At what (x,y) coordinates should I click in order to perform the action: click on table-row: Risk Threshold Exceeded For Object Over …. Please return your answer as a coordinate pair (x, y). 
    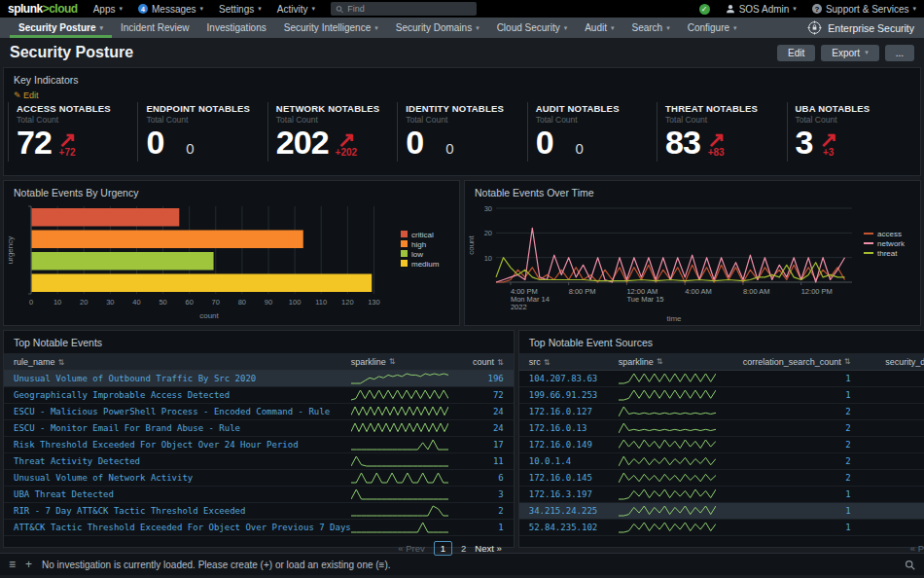
    Looking at the image, I should click on (259, 446).